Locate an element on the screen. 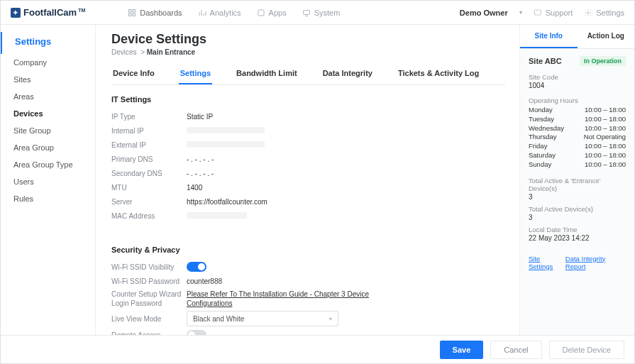 The width and height of the screenshot is (635, 364). owner-name: Demo Owner is located at coordinates (484, 13).